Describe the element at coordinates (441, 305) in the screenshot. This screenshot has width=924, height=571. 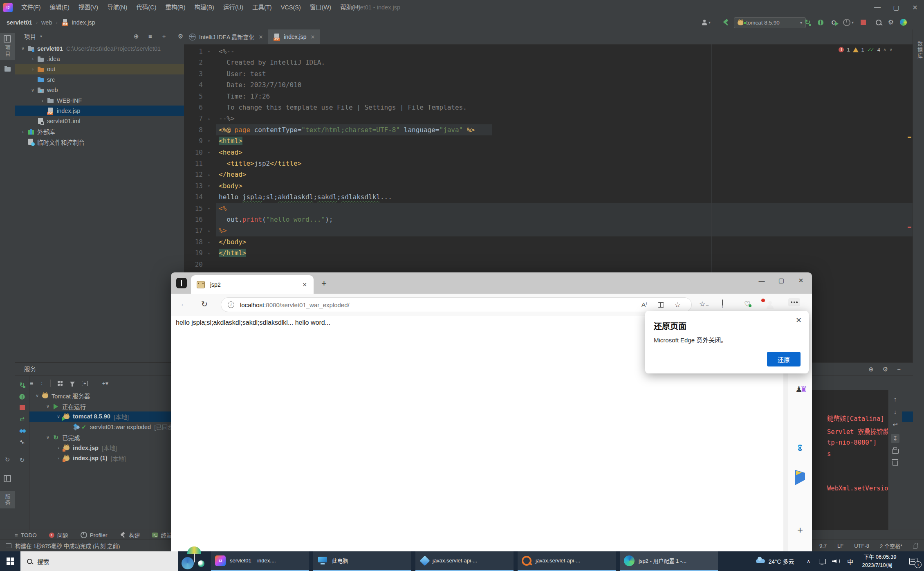
I see `url-text: localhost:8080/servlet01_war_exploded/` at that location.